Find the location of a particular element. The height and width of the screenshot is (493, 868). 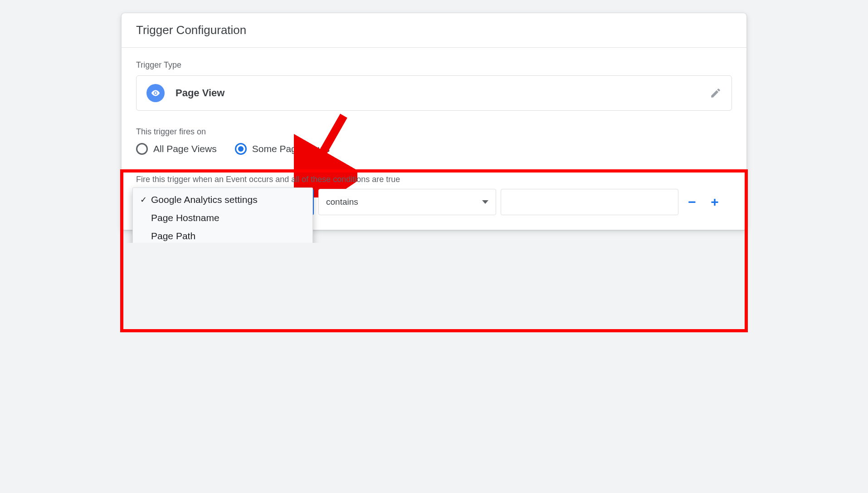

fires-on-options: All Page Views Some Page Views is located at coordinates (434, 149).